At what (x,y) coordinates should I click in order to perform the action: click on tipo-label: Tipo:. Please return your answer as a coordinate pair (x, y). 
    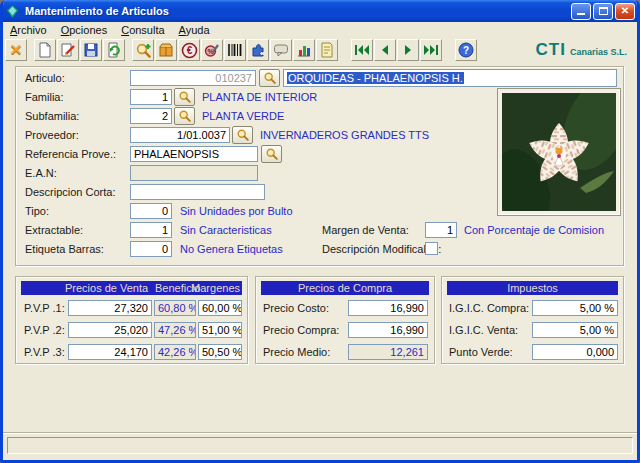
    Looking at the image, I should click on (37, 211).